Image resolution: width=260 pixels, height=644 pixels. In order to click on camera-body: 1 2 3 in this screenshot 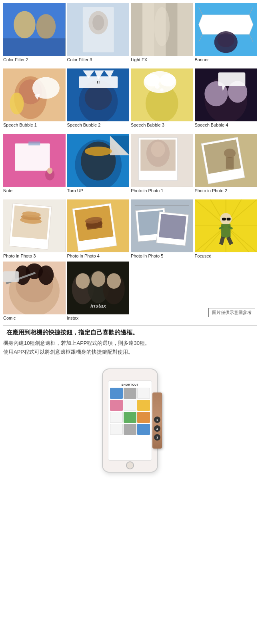, I will do `click(157, 421)`.